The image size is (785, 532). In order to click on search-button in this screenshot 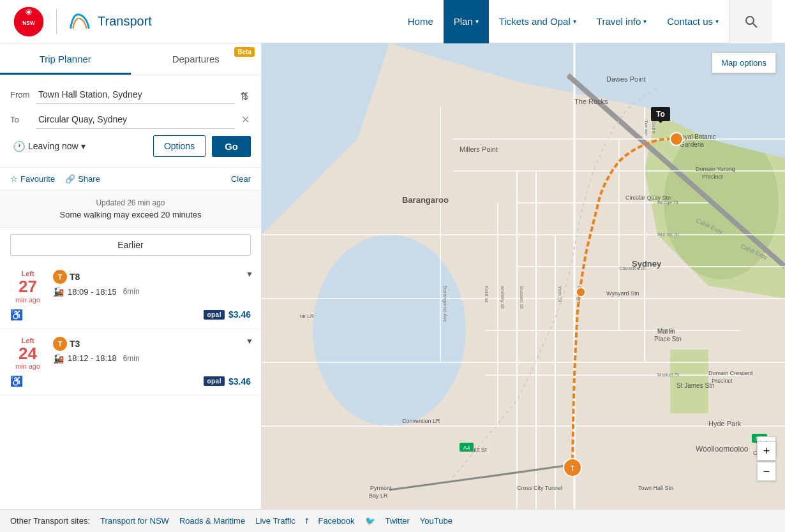, I will do `click(751, 22)`.